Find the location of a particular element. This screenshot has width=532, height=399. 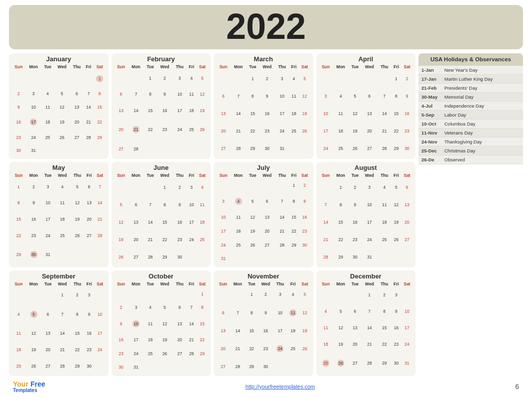

month-title: July is located at coordinates (264, 167).